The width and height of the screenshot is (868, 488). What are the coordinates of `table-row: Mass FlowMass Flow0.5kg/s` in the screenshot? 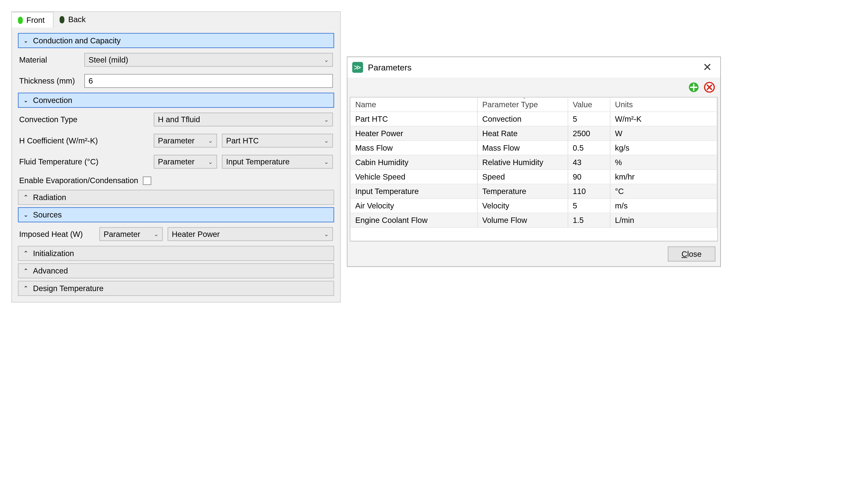 It's located at (534, 148).